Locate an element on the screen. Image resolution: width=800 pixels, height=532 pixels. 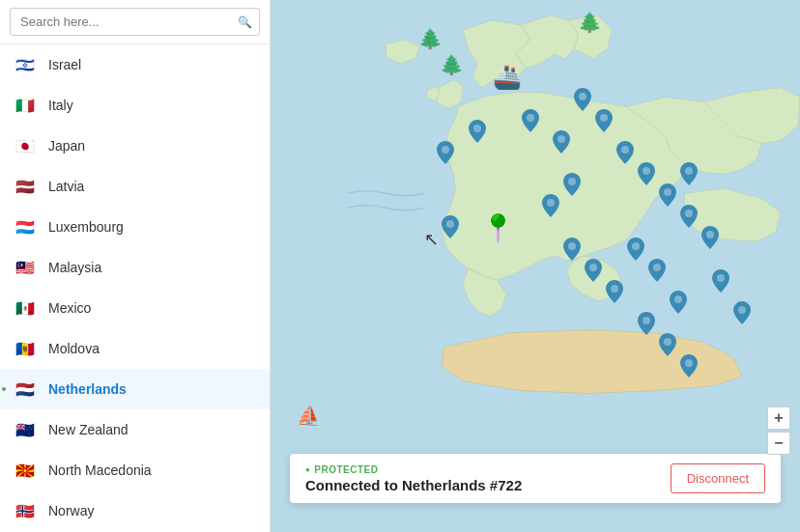
country-item-japan: 🇯🇵Japan is located at coordinates (135, 146).